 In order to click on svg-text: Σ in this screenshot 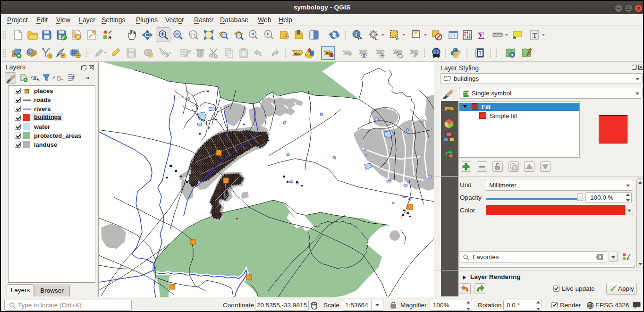, I will do `click(481, 35)`.